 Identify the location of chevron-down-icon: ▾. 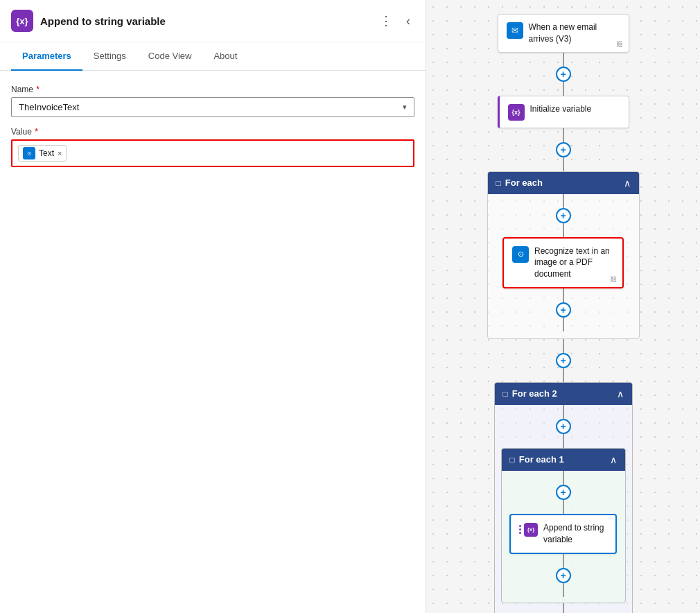
(405, 107).